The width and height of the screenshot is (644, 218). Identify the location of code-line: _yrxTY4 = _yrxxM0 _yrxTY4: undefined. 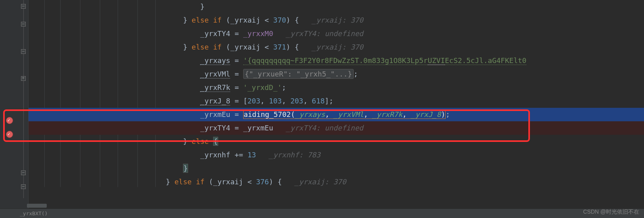
(336, 34).